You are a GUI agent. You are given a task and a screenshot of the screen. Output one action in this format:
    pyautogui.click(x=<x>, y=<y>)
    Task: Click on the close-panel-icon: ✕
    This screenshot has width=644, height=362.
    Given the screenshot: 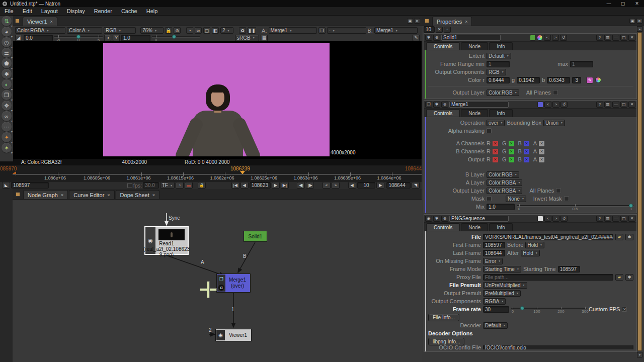 What is the action you would take?
    pyautogui.click(x=632, y=105)
    